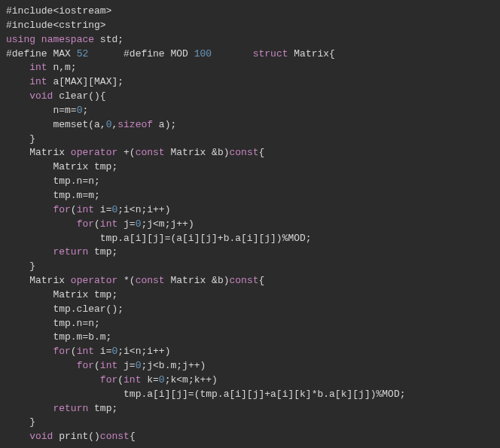 The height and width of the screenshot is (448, 500). Describe the element at coordinates (250, 381) in the screenshot. I see `code-line: for(int k=0;k<m;k++)` at that location.